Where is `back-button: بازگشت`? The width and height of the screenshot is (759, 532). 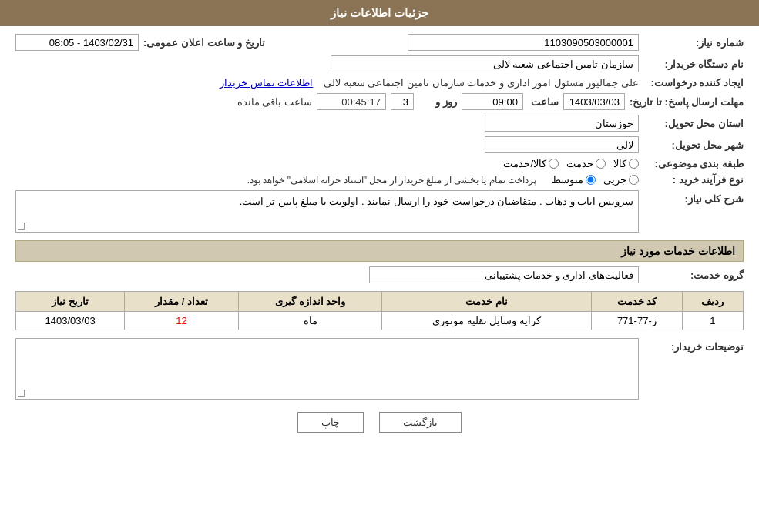 back-button: بازگشت is located at coordinates (421, 422).